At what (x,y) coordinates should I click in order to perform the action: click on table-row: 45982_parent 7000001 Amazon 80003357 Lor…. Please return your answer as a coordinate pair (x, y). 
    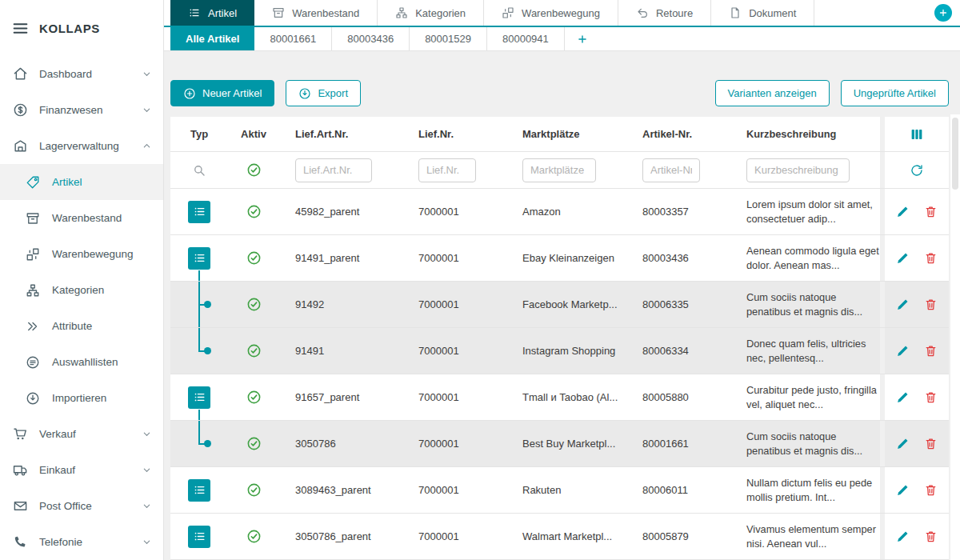
    Looking at the image, I should click on (560, 212).